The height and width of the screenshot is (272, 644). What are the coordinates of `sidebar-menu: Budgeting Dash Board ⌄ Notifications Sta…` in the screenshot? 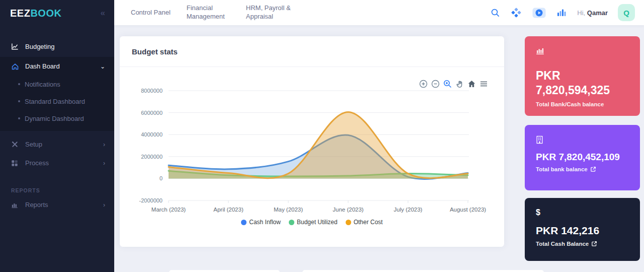 It's located at (57, 120).